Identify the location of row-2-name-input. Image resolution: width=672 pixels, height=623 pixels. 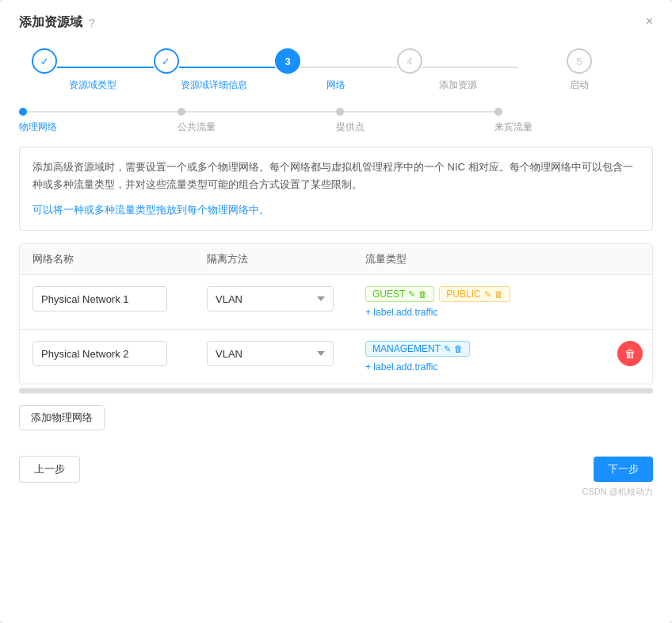
(100, 354).